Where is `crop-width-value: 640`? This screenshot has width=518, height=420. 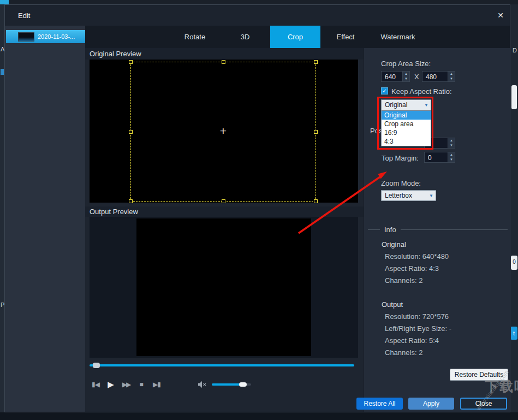 crop-width-value: 640 is located at coordinates (392, 76).